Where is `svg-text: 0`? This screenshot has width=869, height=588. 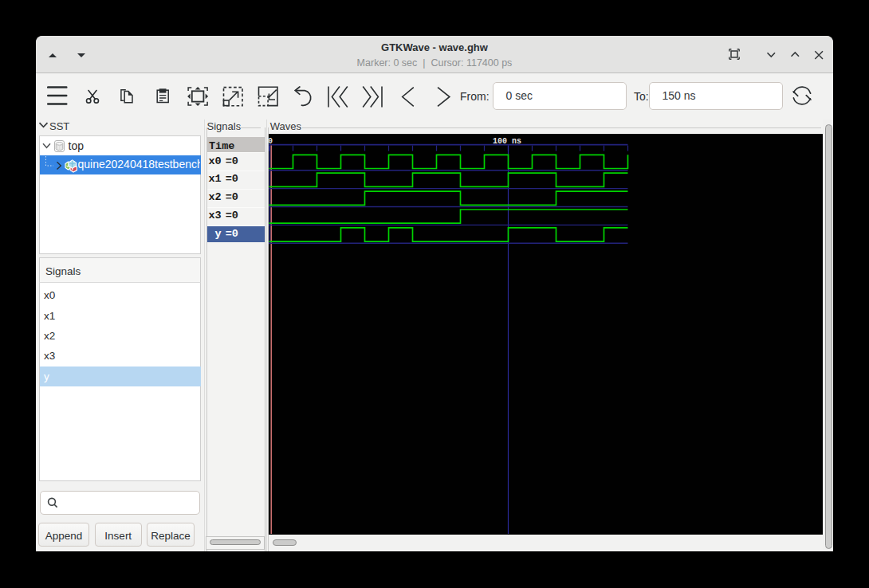
svg-text: 0 is located at coordinates (271, 142).